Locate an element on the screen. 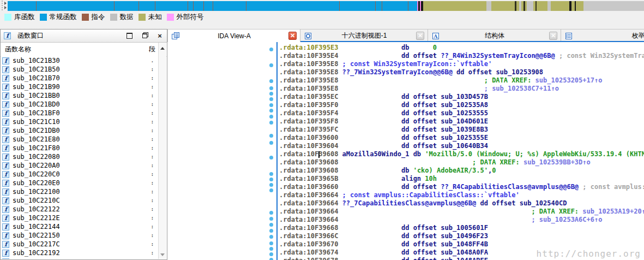 Image resolution: width=644 pixels, height=260 pixels. scroll-up-icon is located at coordinates (162, 48).